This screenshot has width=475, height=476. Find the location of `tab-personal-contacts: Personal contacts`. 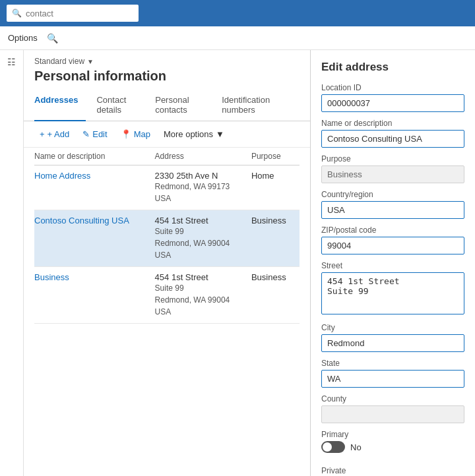

tab-personal-contacts: Personal contacts is located at coordinates (183, 105).